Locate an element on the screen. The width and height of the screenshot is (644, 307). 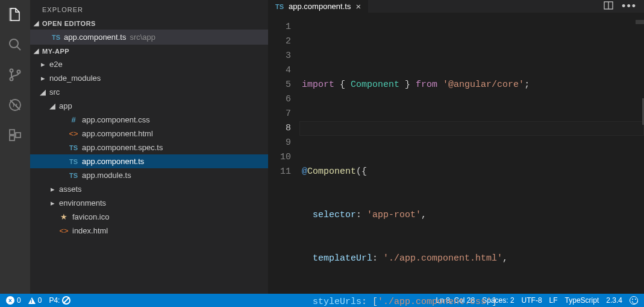
file-app-component-html: <>app.component.html is located at coordinates (149, 134).